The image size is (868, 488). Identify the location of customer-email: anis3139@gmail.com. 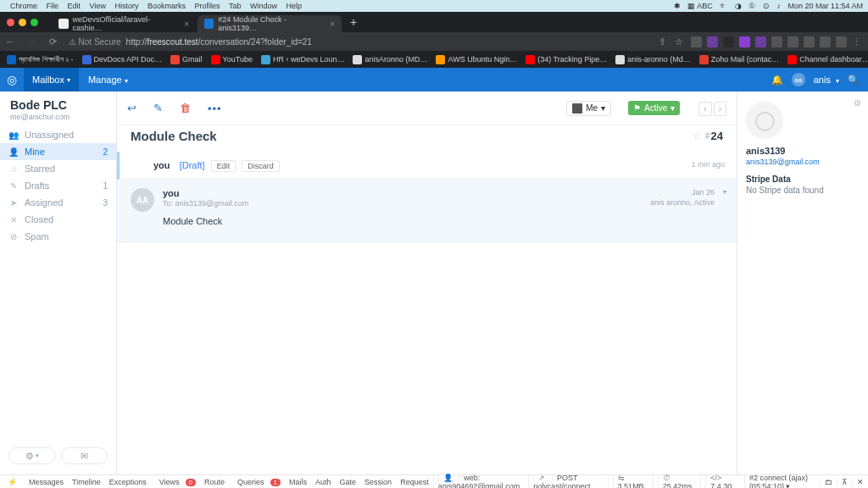
(803, 162).